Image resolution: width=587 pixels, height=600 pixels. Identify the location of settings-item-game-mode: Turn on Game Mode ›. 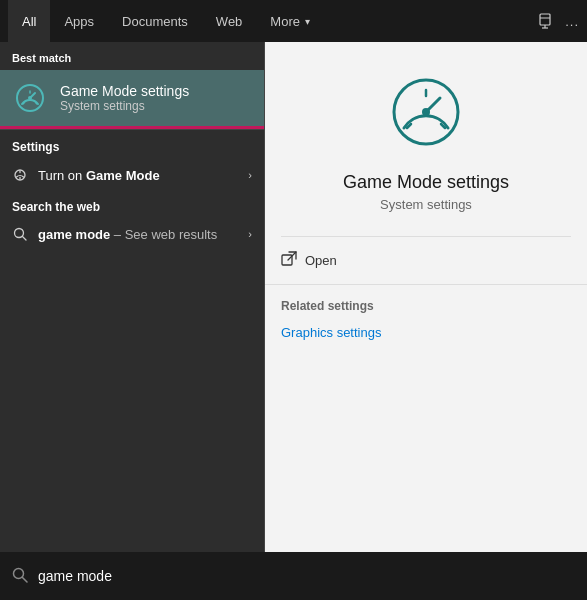
(132, 175).